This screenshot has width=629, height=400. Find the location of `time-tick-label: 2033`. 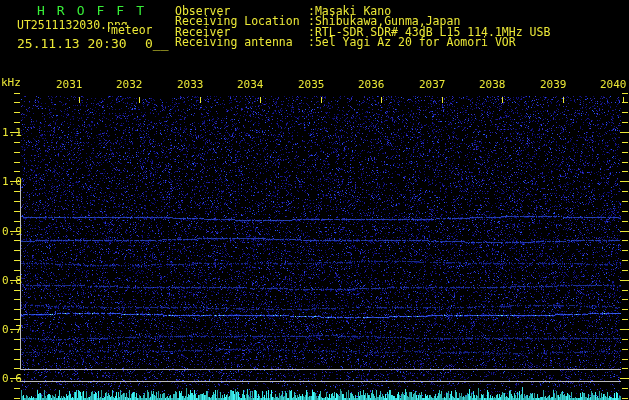

time-tick-label: 2033 is located at coordinates (190, 84).